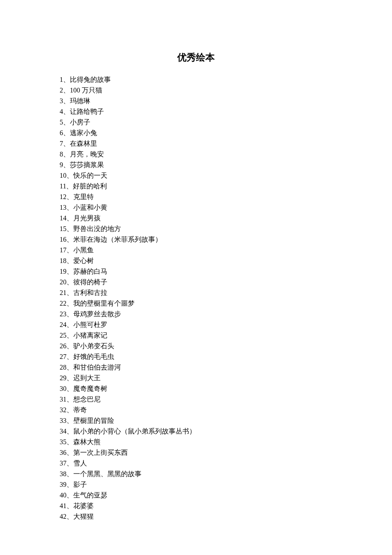 Image resolution: width=392 pixels, height=555 pixels. What do you see at coordinates (90, 282) in the screenshot?
I see `item-title: 彼得的椅子` at bounding box center [90, 282].